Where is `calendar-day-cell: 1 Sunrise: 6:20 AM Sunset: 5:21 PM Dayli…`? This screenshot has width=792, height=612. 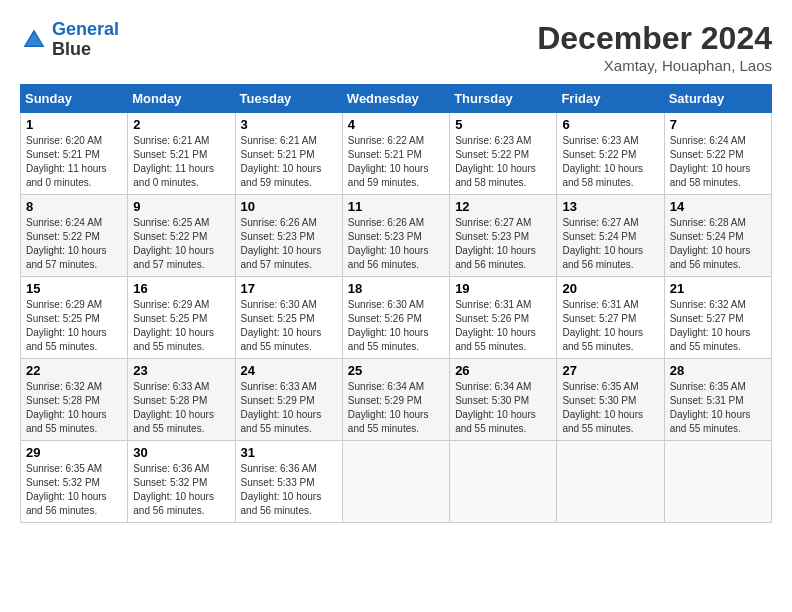
calendar-day-cell: 1 Sunrise: 6:20 AM Sunset: 5:21 PM Dayli… is located at coordinates (74, 154).